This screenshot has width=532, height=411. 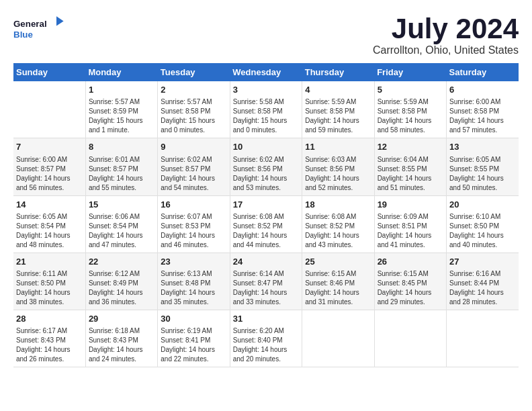 I want to click on cell-details: Sunrise: 6:11 AMSunset: 8:50 PMDaylight:…, so click(x=50, y=288).